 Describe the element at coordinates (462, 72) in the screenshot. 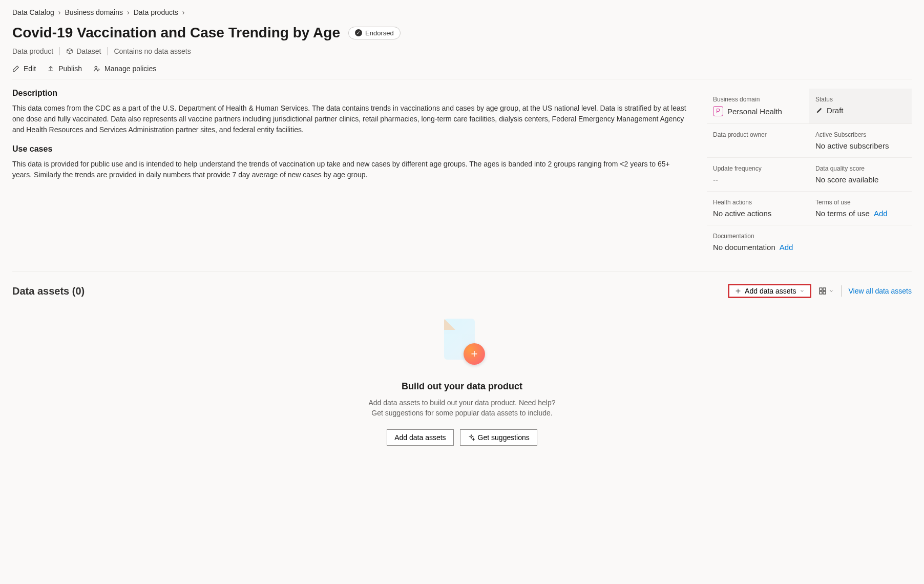

I see `action-bar: Edit Publish Manage policies` at that location.